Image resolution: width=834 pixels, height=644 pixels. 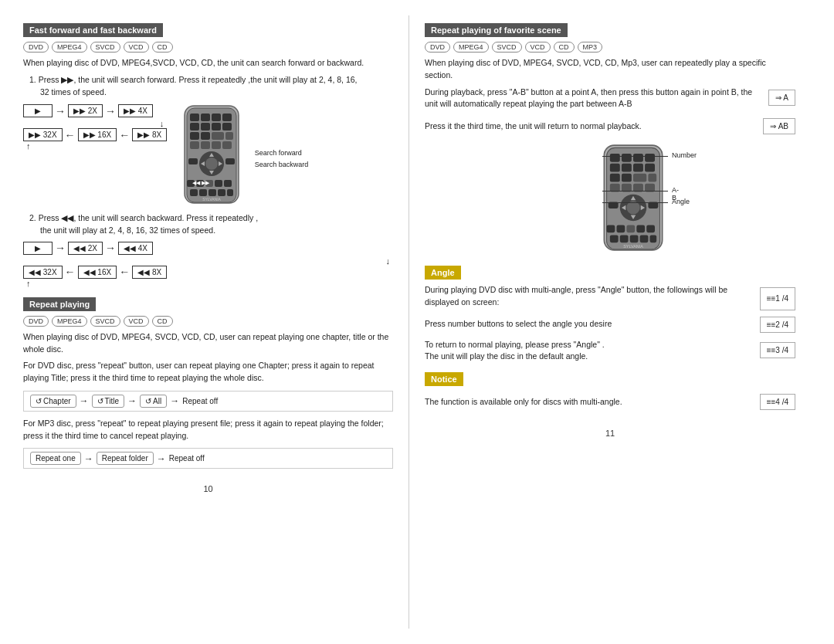 What do you see at coordinates (208, 249) in the screenshot?
I see `backward-row1: ▶ → ◀◀ 2X → ◀◀ 4X` at bounding box center [208, 249].